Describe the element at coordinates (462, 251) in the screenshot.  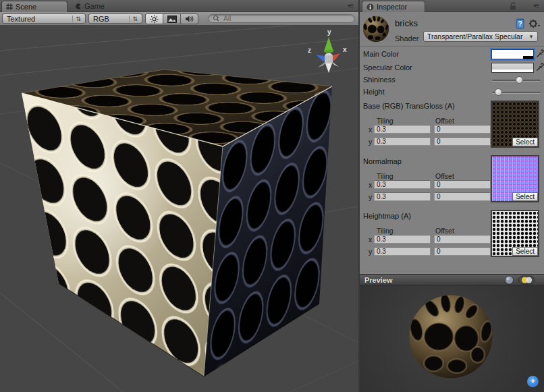
I see `height-offset-y-input` at that location.